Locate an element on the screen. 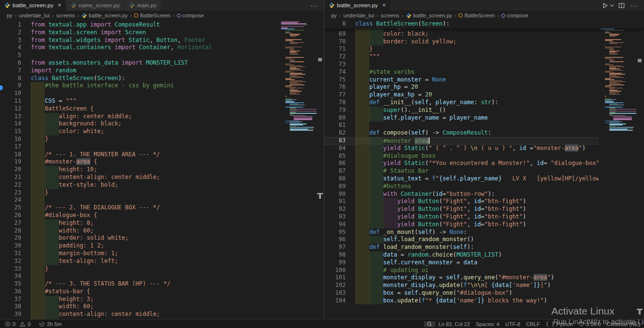 The width and height of the screenshot is (644, 328). code-line-33: 33} is located at coordinates (162, 269).